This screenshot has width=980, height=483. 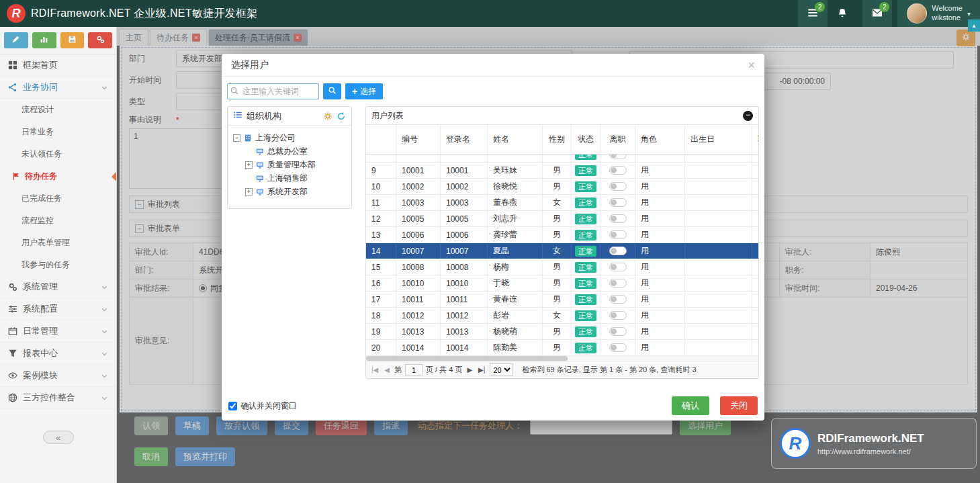 What do you see at coordinates (289, 191) in the screenshot?
I see `tree-node: +系统开发部` at bounding box center [289, 191].